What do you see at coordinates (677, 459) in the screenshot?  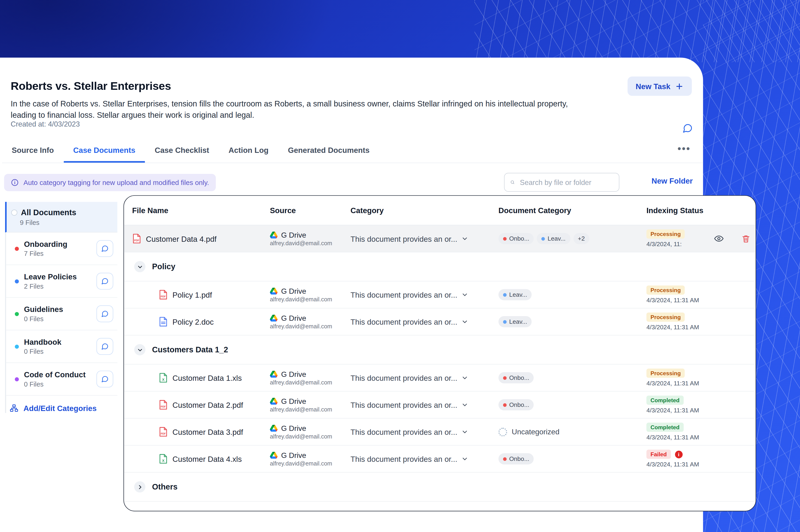 I see `indexing-status-cell: Failedi4/3/2024, 11:31 AM` at bounding box center [677, 459].